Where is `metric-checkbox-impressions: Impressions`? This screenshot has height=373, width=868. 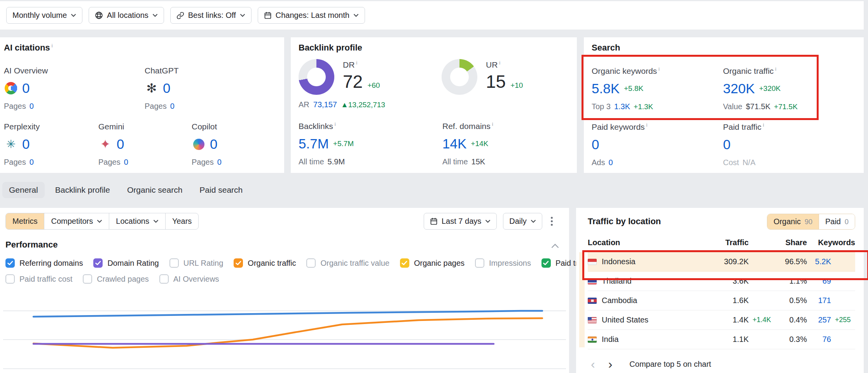
metric-checkbox-impressions: Impressions is located at coordinates (503, 263).